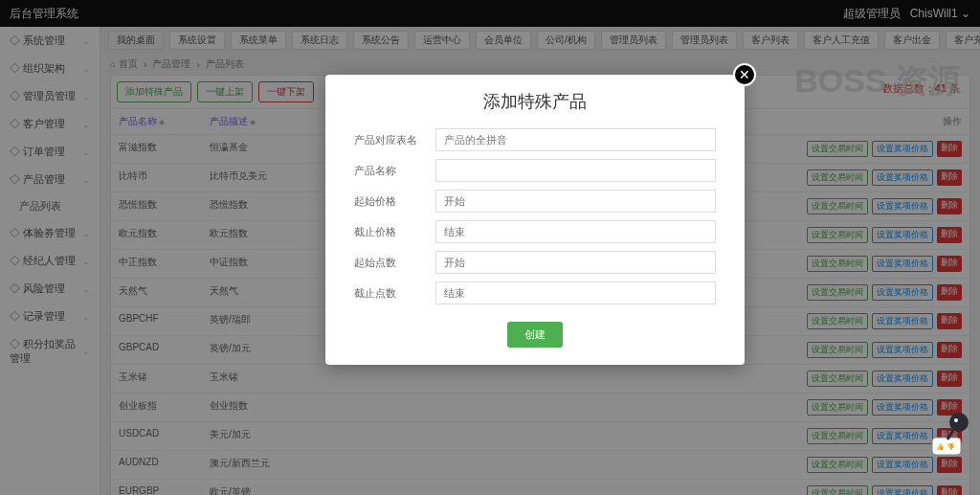  Describe the element at coordinates (394, 232) in the screenshot. I see `field-label: 截止价格` at that location.